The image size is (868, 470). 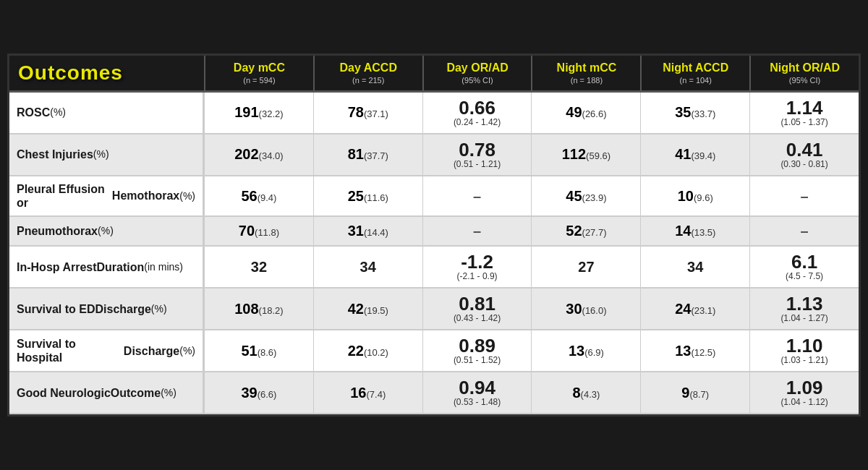 What do you see at coordinates (107, 155) in the screenshot?
I see `row-label: Chest Injuries (%)` at bounding box center [107, 155].